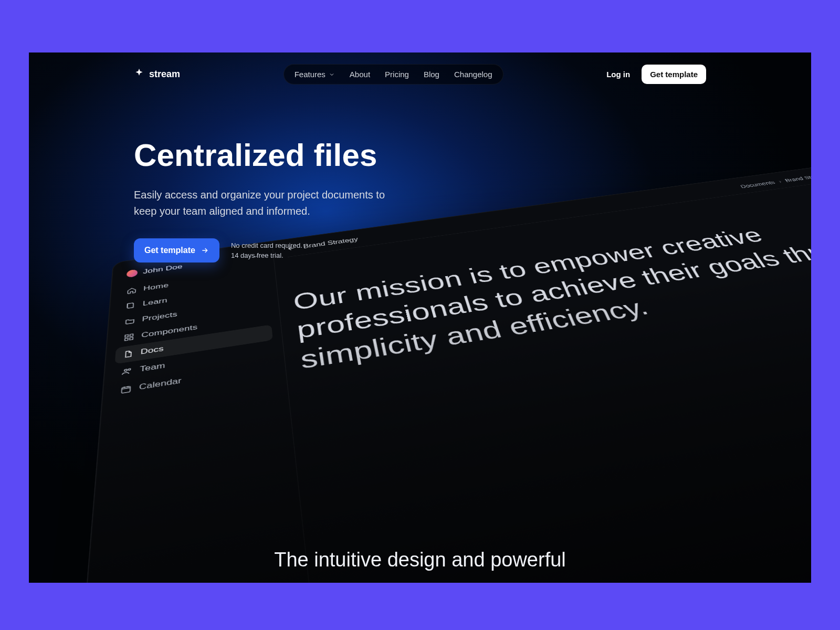 The image size is (840, 630). Describe the element at coordinates (656, 75) in the screenshot. I see `header-actions: Log in Get template` at that location.